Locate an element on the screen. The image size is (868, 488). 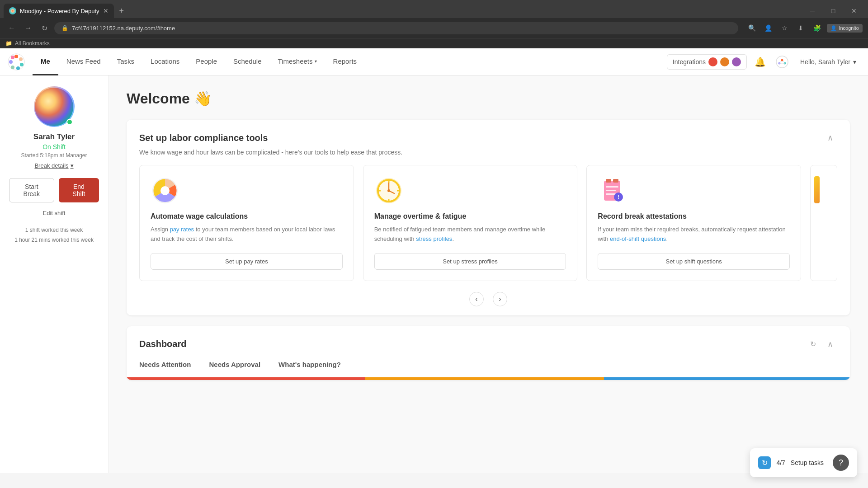
dashboard-header: Dashboard ↻ ∧ is located at coordinates (488, 339).